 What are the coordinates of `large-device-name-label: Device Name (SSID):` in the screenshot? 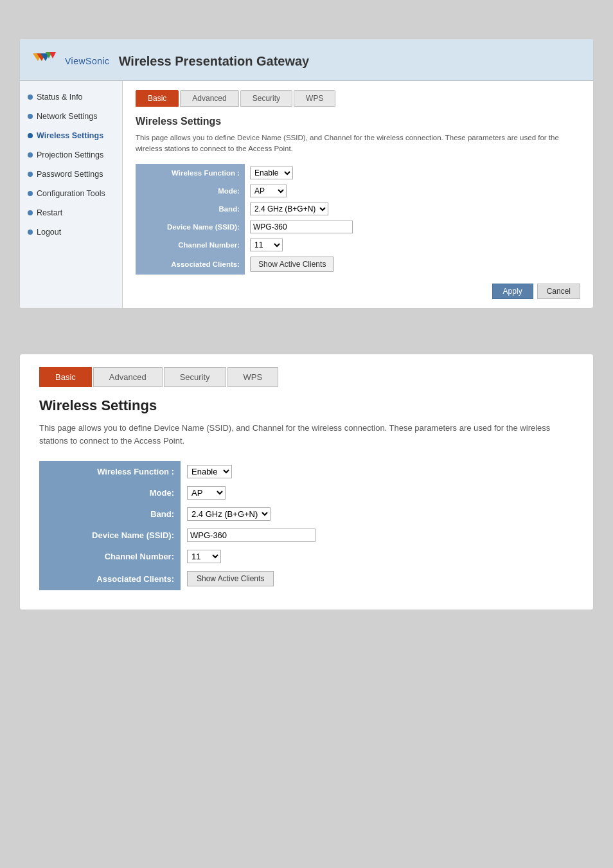 It's located at (110, 535).